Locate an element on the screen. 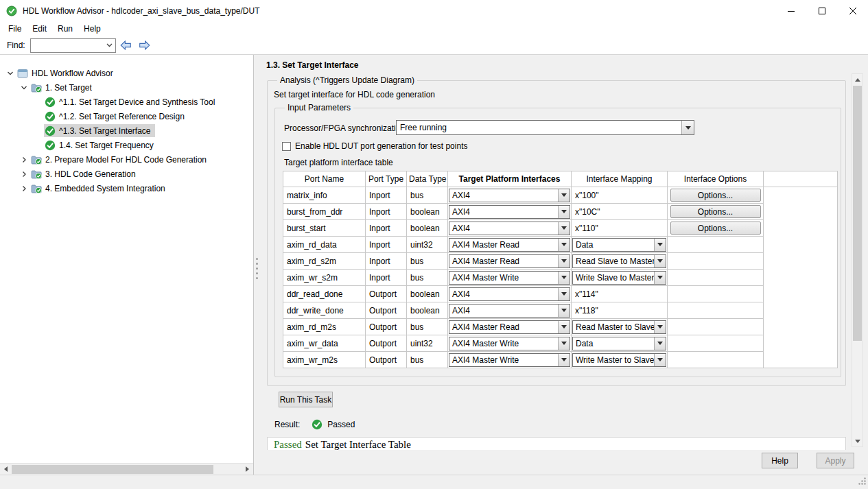 The height and width of the screenshot is (489, 868). column-header: Port Name is located at coordinates (325, 180).